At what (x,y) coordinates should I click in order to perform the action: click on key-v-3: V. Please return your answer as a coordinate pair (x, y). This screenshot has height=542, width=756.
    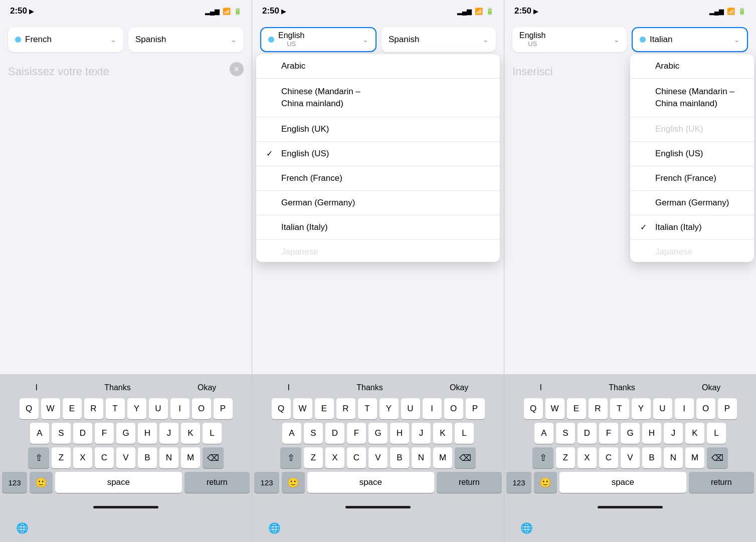
    Looking at the image, I should click on (630, 458).